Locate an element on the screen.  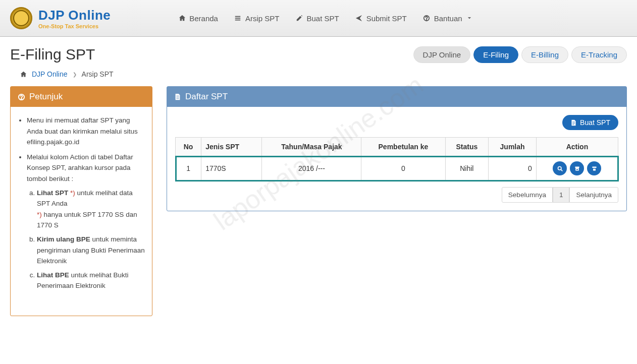
col-action: Action is located at coordinates (577, 147).